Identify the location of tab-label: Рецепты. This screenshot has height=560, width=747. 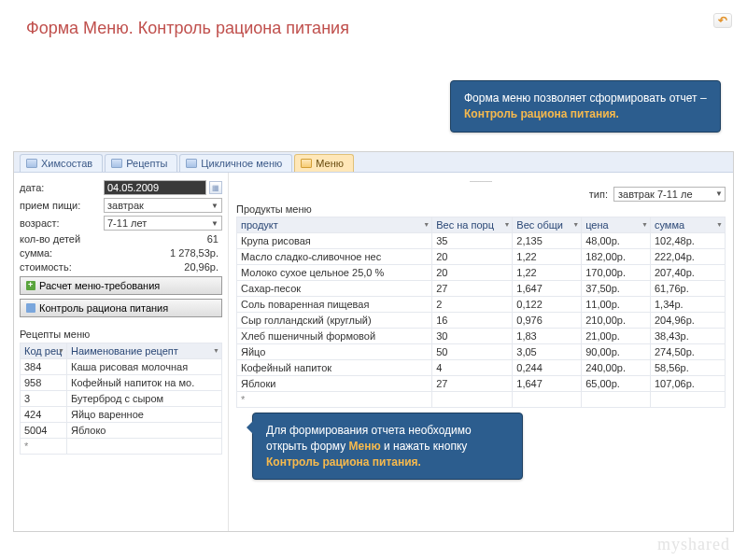
(147, 163).